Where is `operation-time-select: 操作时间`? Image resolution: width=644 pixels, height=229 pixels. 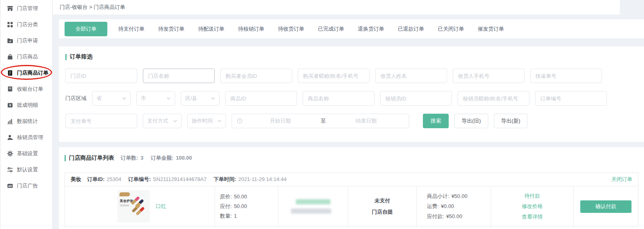 operation-time-select: 操作时间 is located at coordinates (207, 121).